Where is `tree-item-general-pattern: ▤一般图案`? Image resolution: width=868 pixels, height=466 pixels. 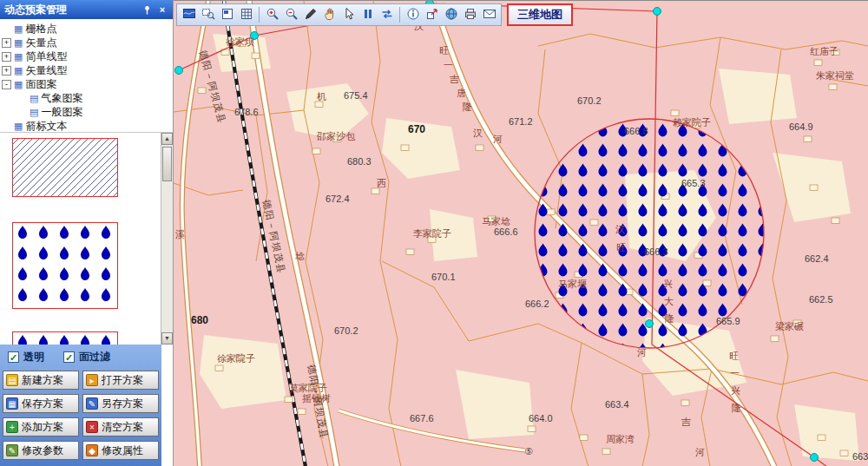 tree-item-general-pattern: ▤一般图案 is located at coordinates (94, 112).